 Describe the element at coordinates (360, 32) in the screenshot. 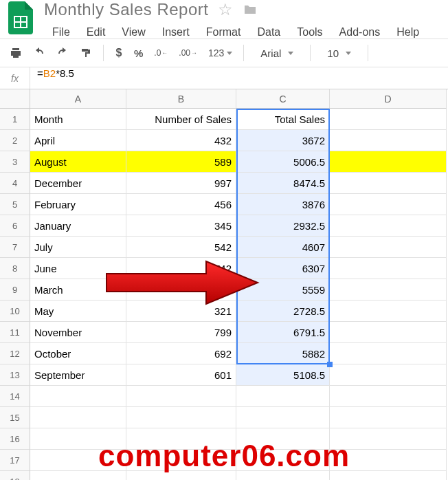

I see `menu-addons: Add-ons` at that location.